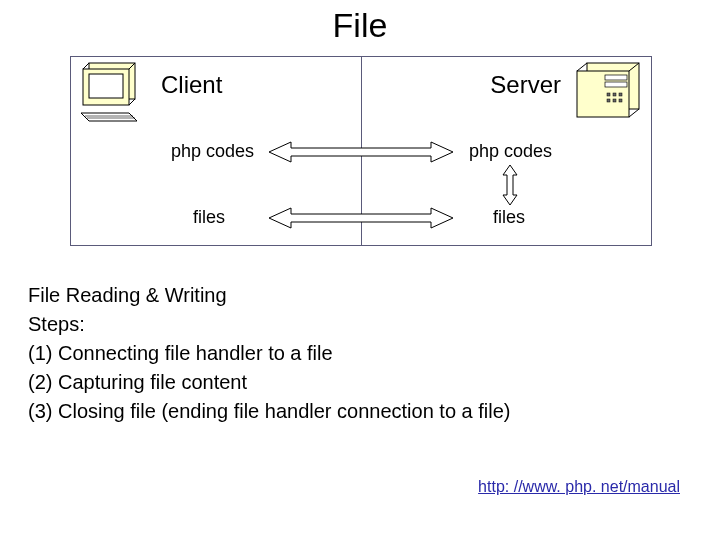 This screenshot has width=720, height=540. I want to click on server-label: Server, so click(526, 85).